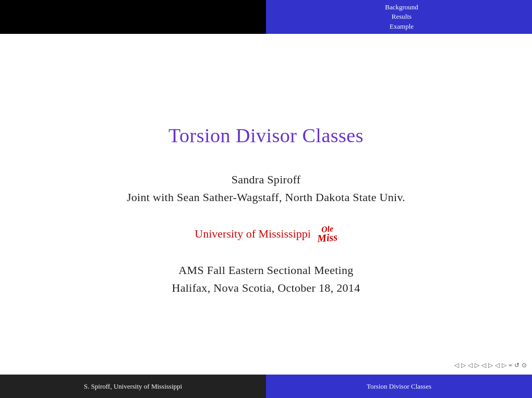 The width and height of the screenshot is (532, 398). Describe the element at coordinates (504, 366) in the screenshot. I see `nav-next4-icon: ▷` at that location.